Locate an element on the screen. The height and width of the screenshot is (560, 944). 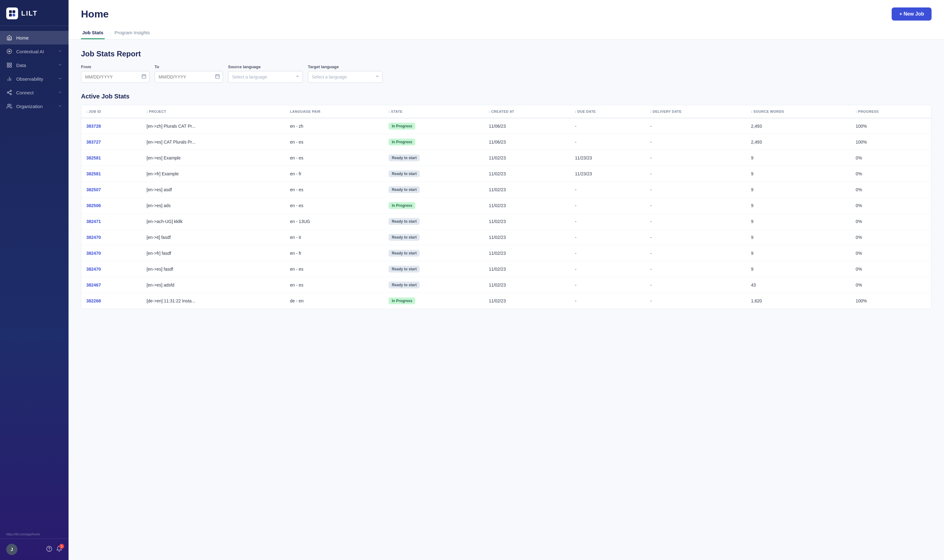
target-language-select: Select a language is located at coordinates (345, 77).